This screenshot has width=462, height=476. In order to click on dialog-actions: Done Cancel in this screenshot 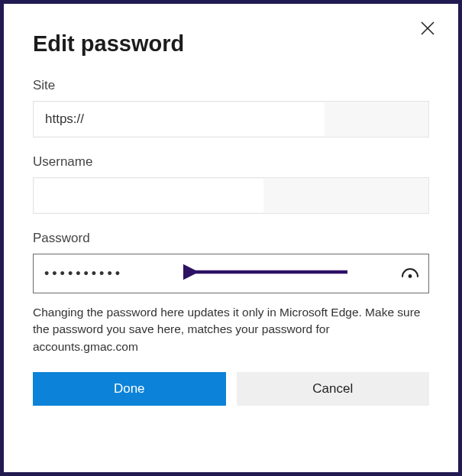, I will do `click(231, 389)`.